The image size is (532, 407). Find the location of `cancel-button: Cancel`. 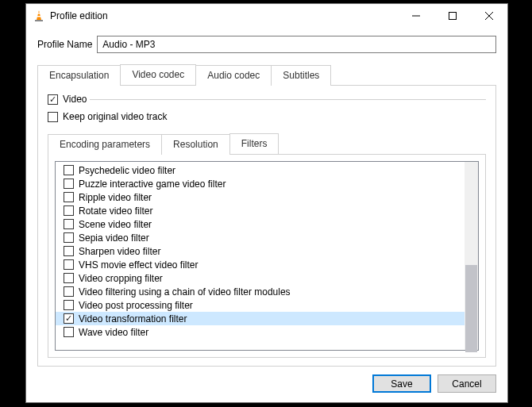

cancel-button: Cancel is located at coordinates (467, 384).